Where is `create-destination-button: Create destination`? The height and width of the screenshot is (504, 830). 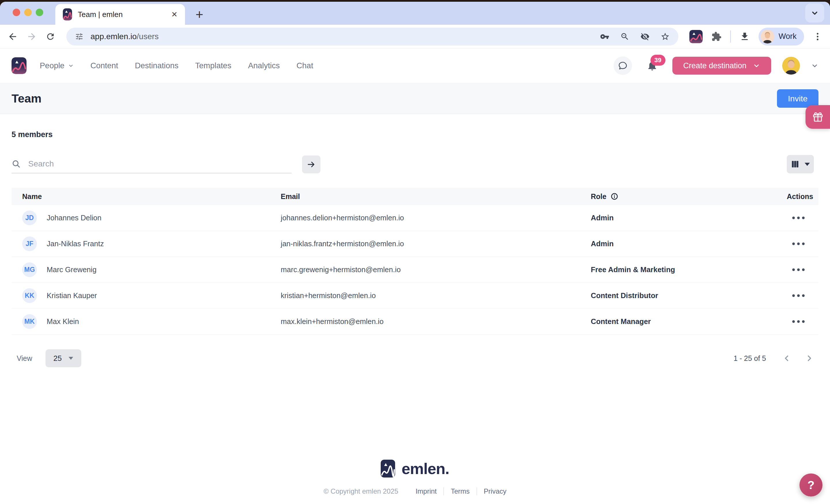
create-destination-button: Create destination is located at coordinates (722, 66).